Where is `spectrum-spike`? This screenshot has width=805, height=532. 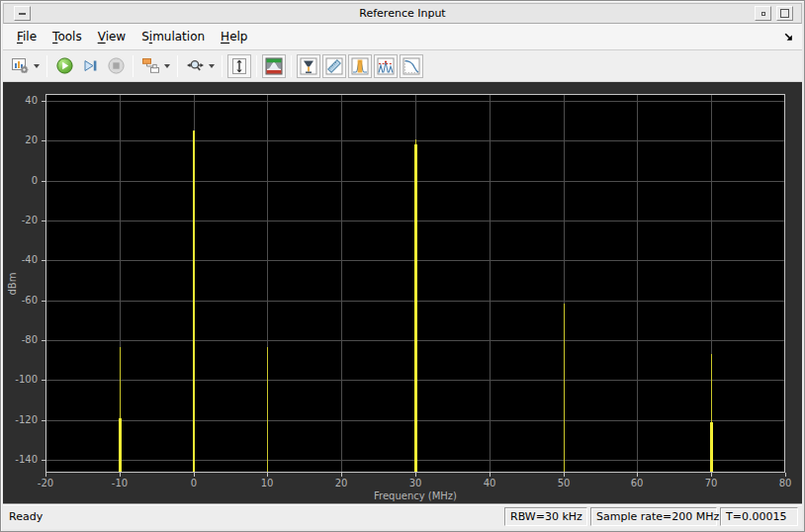 spectrum-spike is located at coordinates (194, 301).